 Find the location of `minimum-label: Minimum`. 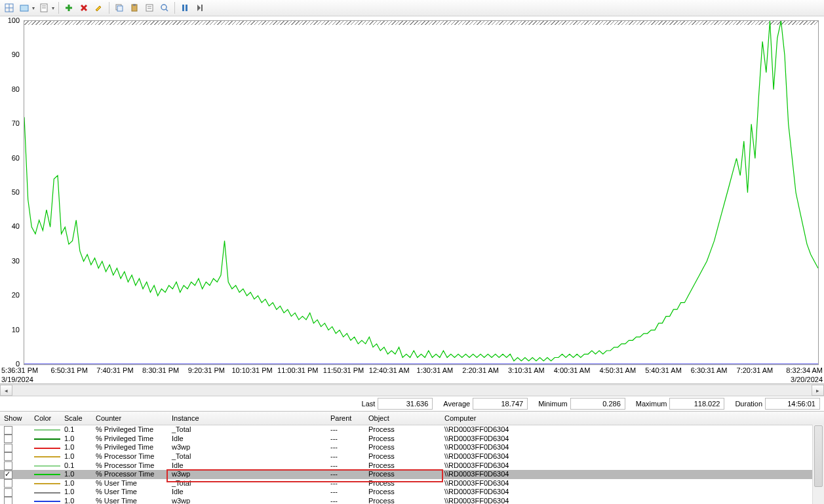

minimum-label: Minimum is located at coordinates (553, 404).